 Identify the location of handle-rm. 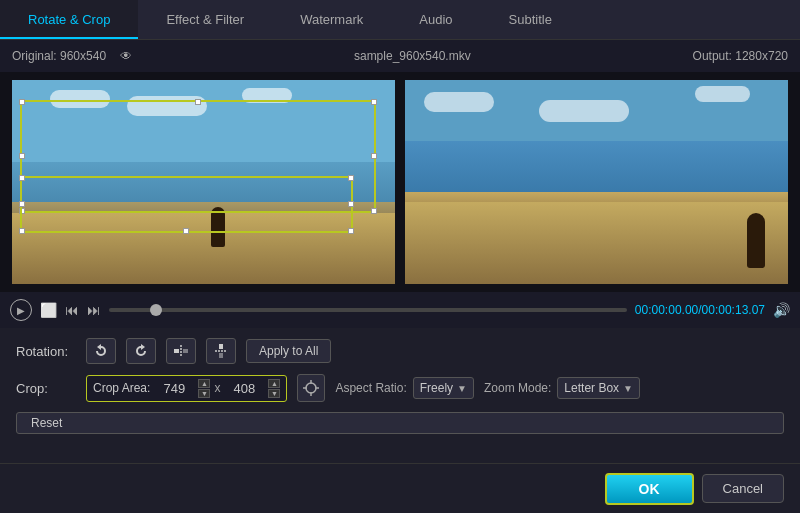
(374, 156).